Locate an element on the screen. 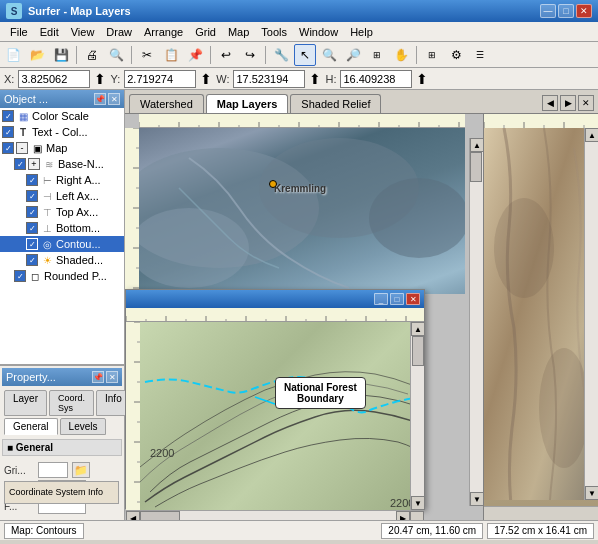 The height and width of the screenshot is (544, 598). tree-item-map: ✓ - ▣ Map is located at coordinates (62, 148).